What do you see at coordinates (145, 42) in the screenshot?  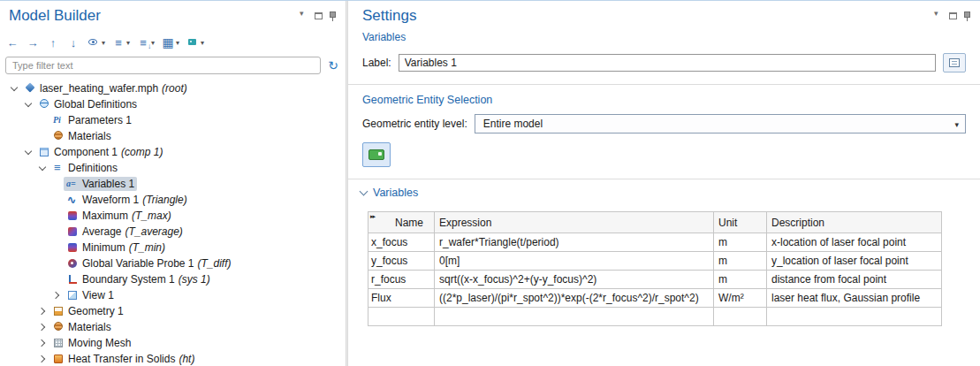 I see `sort-tree-button: ▾` at bounding box center [145, 42].